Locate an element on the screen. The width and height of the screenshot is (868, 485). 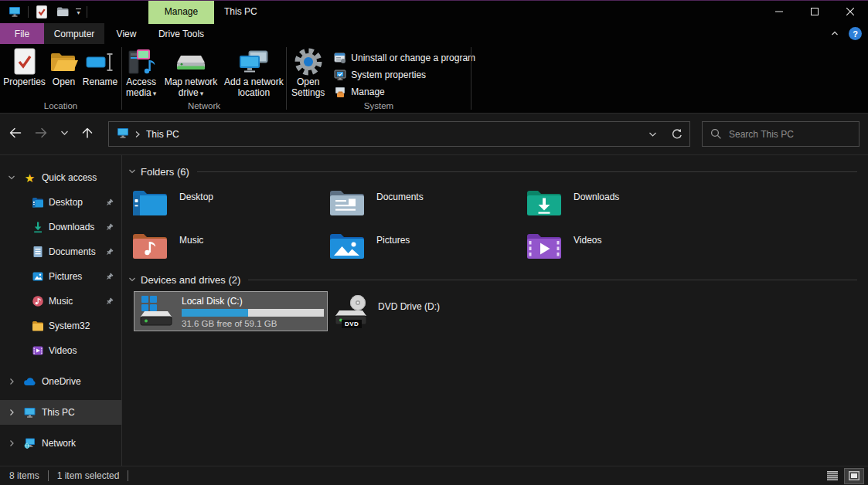
window-controls is located at coordinates (815, 12).